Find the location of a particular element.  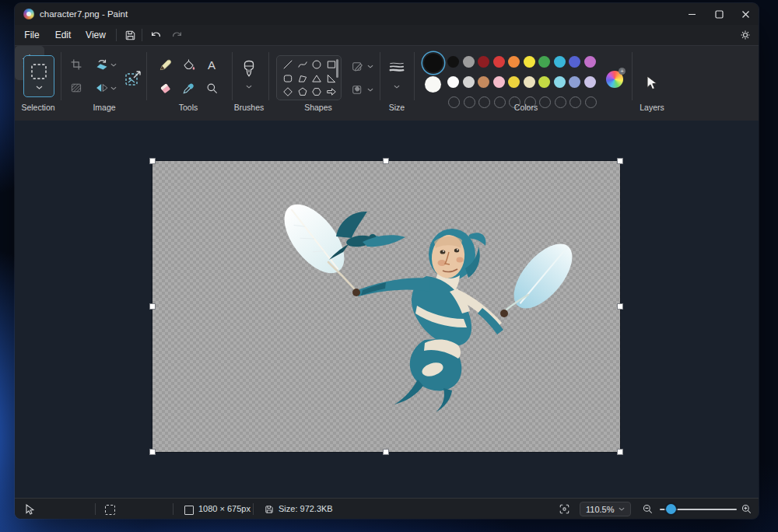

pencil-tool-button is located at coordinates (165, 65).